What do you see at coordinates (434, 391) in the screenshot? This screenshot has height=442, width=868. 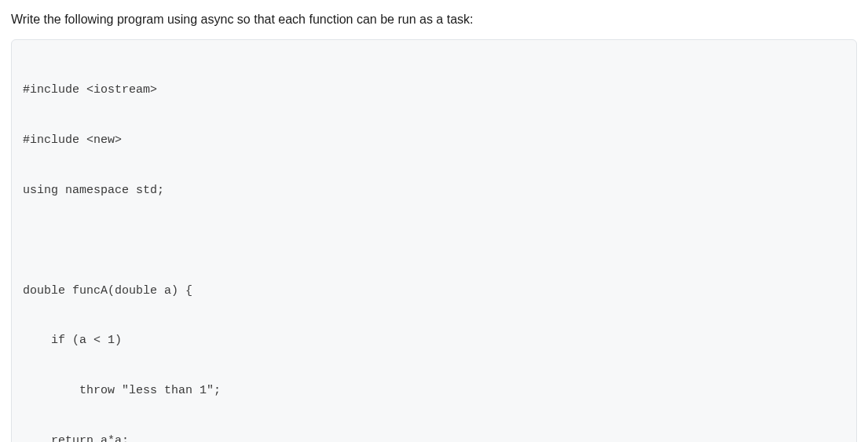 I see `code-line: throw "less than 1";` at bounding box center [434, 391].